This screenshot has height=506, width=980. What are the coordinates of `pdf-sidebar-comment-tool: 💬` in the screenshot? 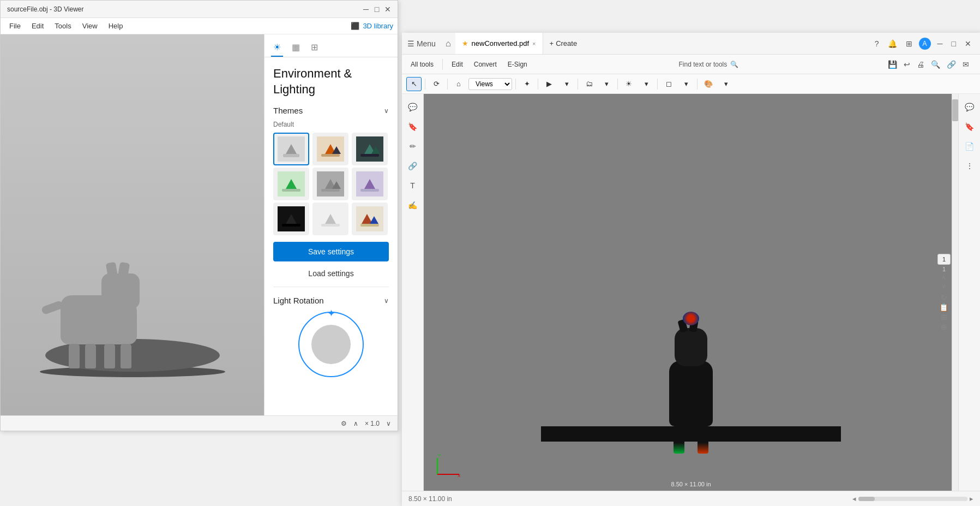 It's located at (970, 107).